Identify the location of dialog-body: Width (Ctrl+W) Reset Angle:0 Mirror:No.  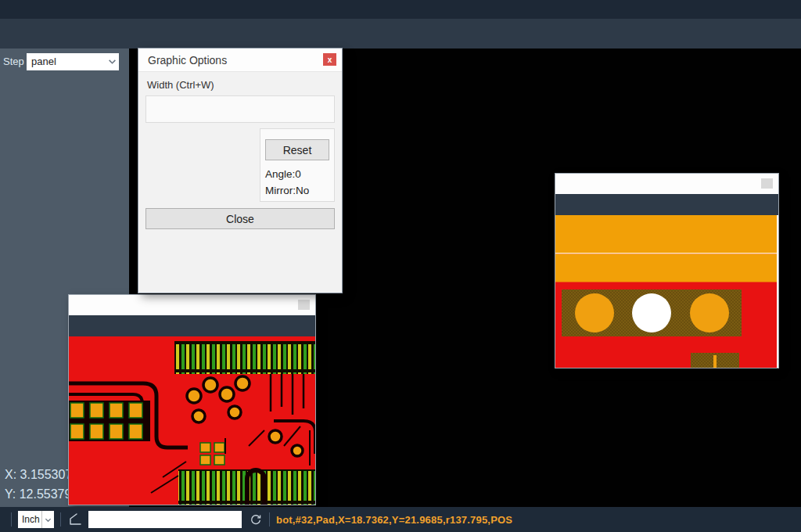
(240, 137).